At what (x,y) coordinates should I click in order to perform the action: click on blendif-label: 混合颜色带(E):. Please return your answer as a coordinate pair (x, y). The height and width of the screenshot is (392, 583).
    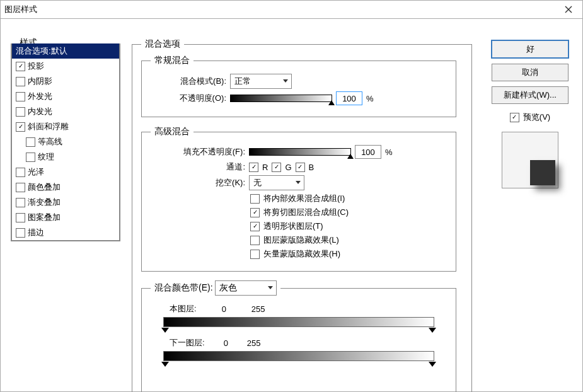
    Looking at the image, I should click on (184, 287).